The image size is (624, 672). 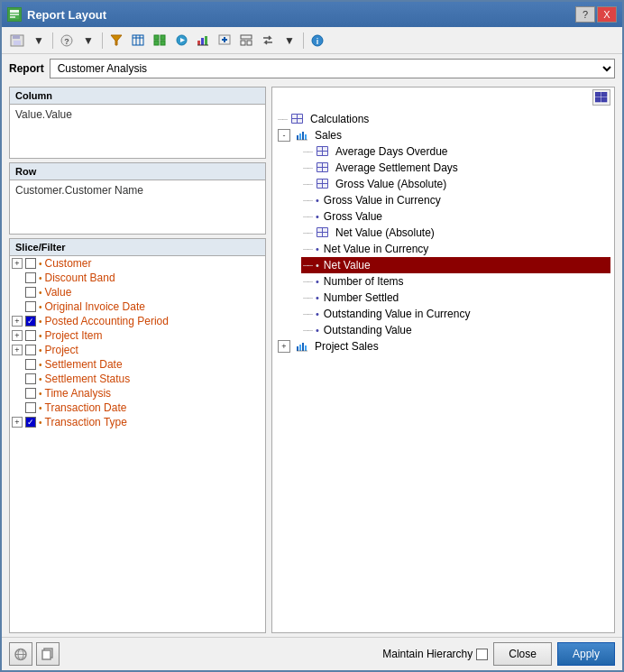 What do you see at coordinates (456, 152) in the screenshot?
I see `tree-item-avg-days-overdue: ┄┄ Average Days Overdue` at bounding box center [456, 152].